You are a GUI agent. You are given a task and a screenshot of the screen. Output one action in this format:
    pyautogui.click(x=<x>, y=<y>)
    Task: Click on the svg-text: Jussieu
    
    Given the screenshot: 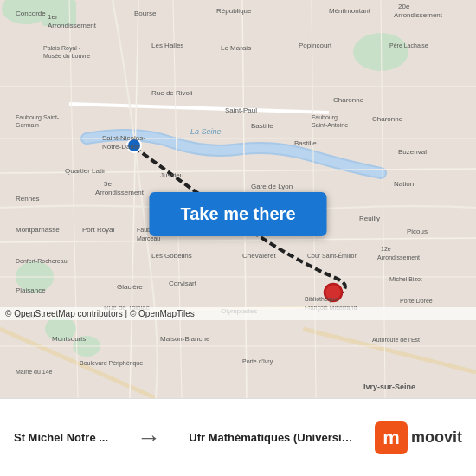 What is the action you would take?
    pyautogui.click(x=171, y=175)
    